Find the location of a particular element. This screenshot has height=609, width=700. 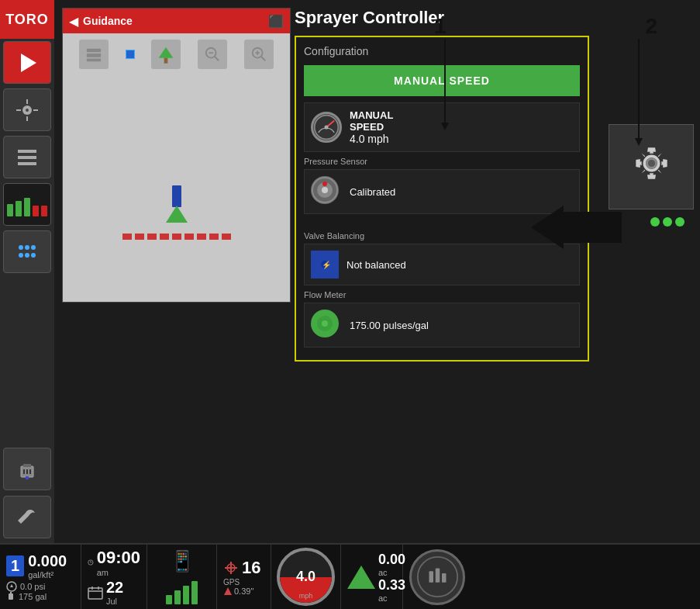

guidance-export-icon: ⬛ is located at coordinates (276, 22).